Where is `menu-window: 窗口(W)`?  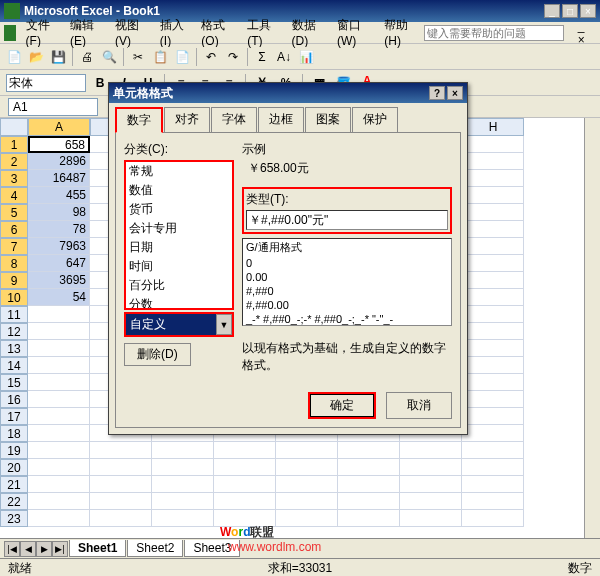 menu-window: 窗口(W) is located at coordinates (352, 32).